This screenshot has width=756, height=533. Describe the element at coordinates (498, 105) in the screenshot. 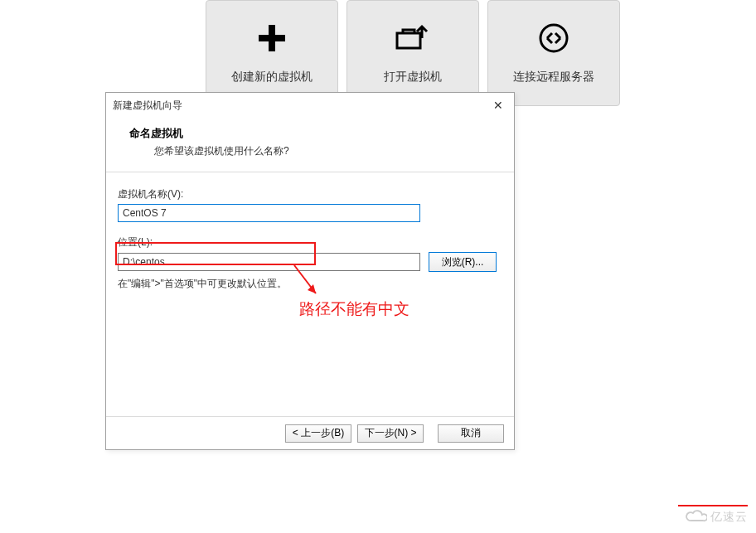

I see `close-button: ✕` at that location.